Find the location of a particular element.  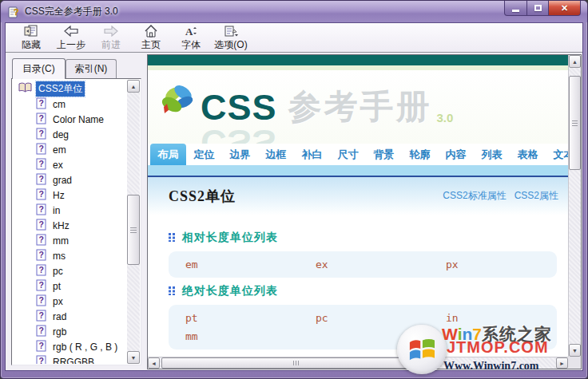

maximize-button is located at coordinates (538, 8).